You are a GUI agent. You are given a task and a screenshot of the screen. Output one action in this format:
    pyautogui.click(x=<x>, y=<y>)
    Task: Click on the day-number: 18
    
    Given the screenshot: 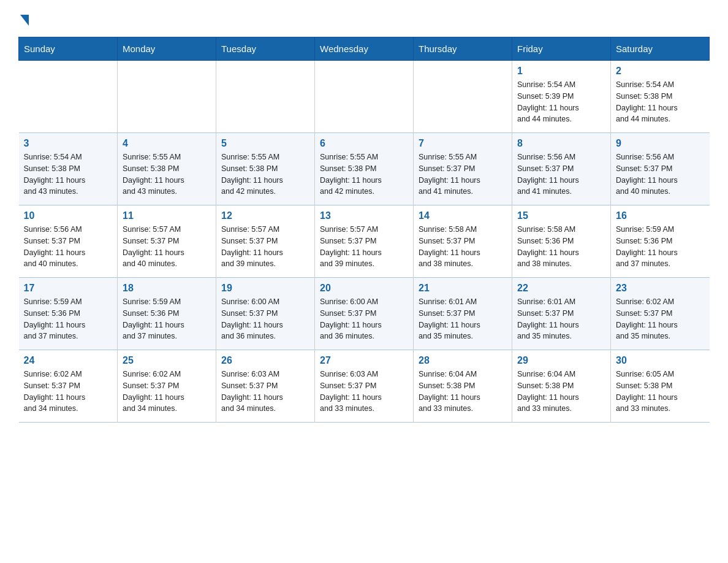 What is the action you would take?
    pyautogui.click(x=167, y=288)
    